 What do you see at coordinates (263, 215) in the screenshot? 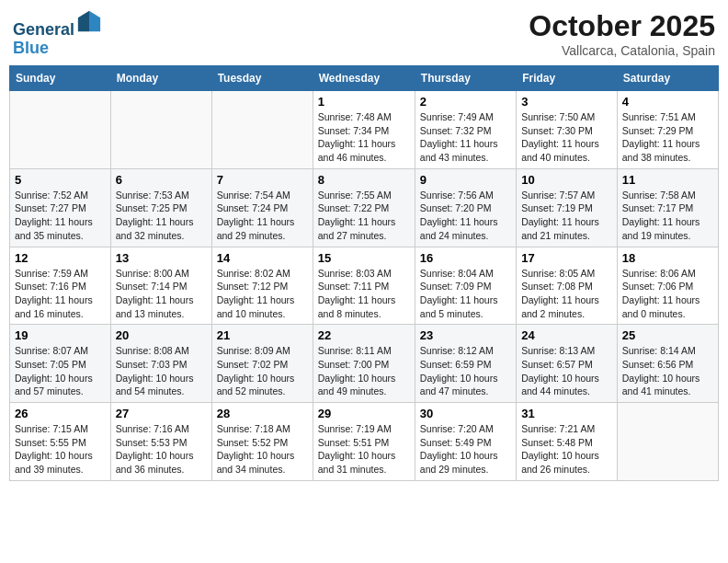
I see `day-info: Sunrise: 7:54 AMSunset: 7:24 PMDaylight:…` at bounding box center [263, 215].